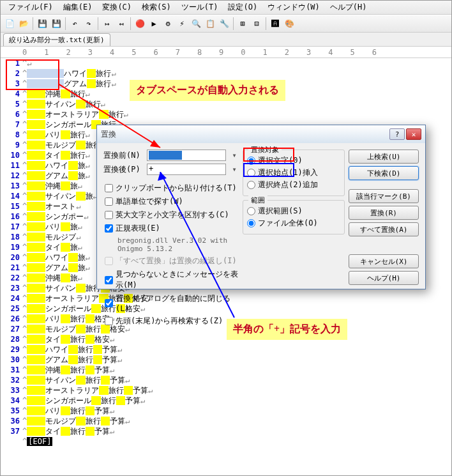 This screenshot has height=476, width=452. What do you see at coordinates (294, 217) in the screenshot?
I see `range-group: 範囲 選択範囲(S) ファイル全体(O)` at bounding box center [294, 217].